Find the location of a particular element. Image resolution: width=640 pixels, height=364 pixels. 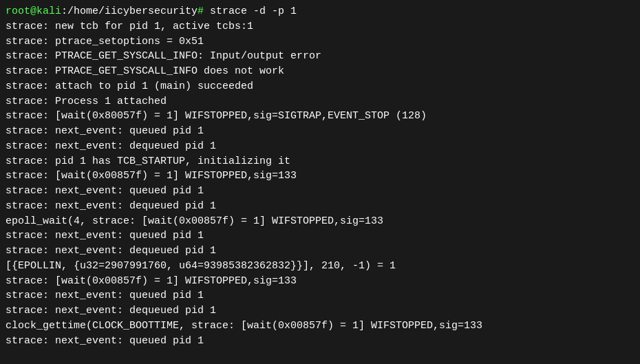

output-text: clock_gettime(CLOCK_BOOTTIME, strace: [w… is located at coordinates (244, 326).